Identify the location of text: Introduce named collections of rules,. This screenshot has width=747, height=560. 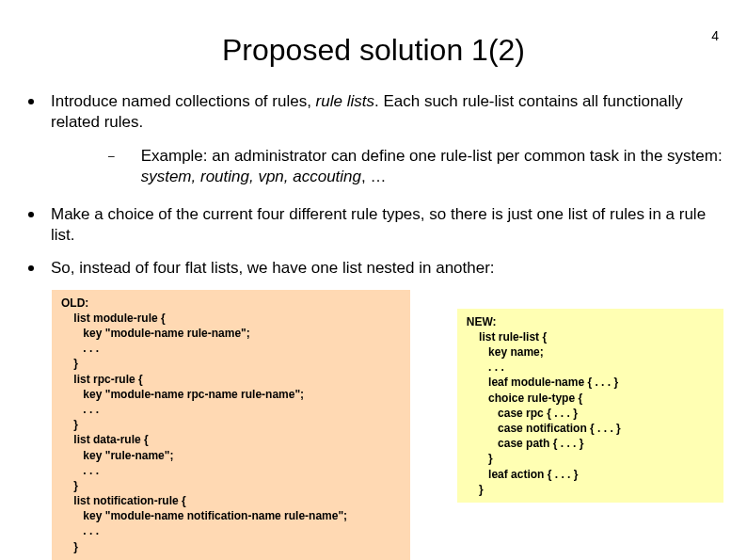
(183, 102).